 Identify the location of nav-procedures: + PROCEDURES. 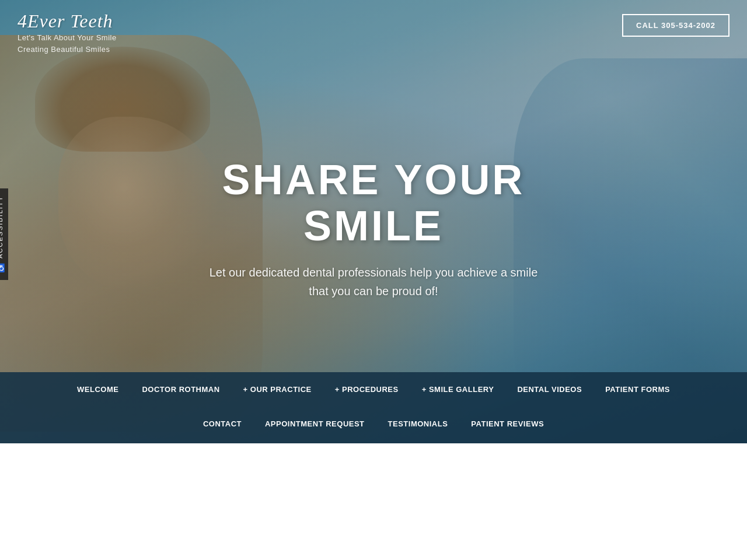
(366, 390).